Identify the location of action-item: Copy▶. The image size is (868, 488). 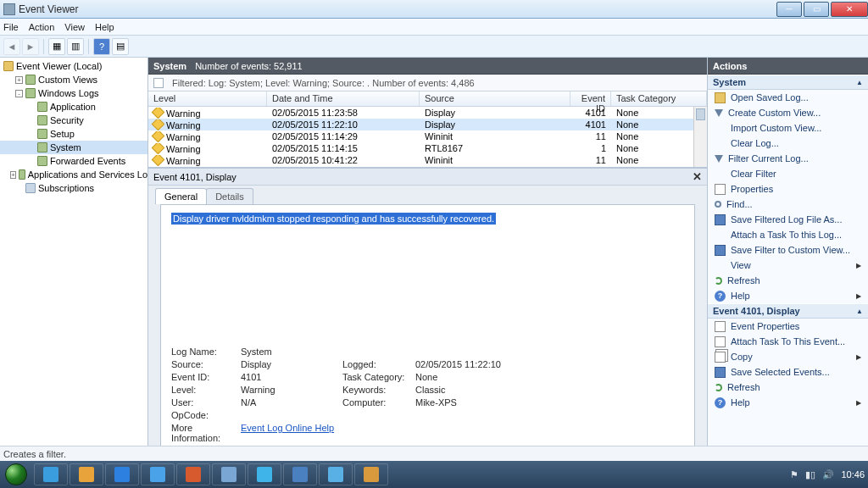
(788, 357).